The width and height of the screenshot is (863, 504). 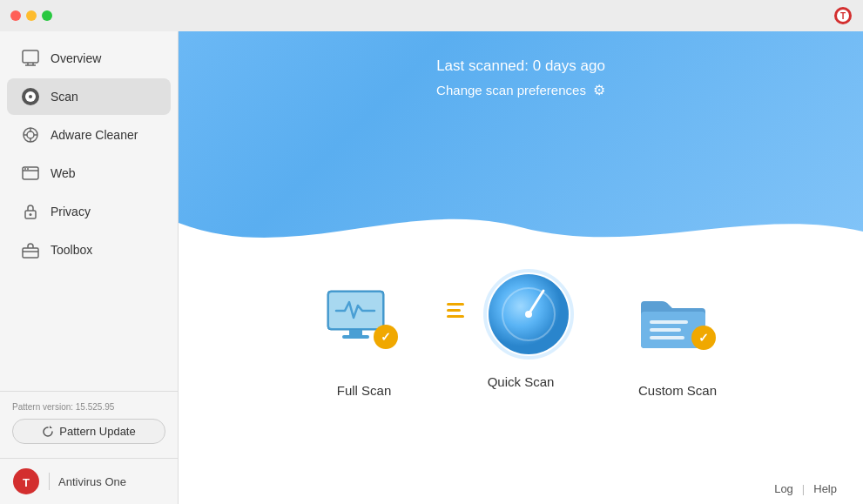 What do you see at coordinates (364, 390) in the screenshot?
I see `full-scan-label: Full Scan` at bounding box center [364, 390].